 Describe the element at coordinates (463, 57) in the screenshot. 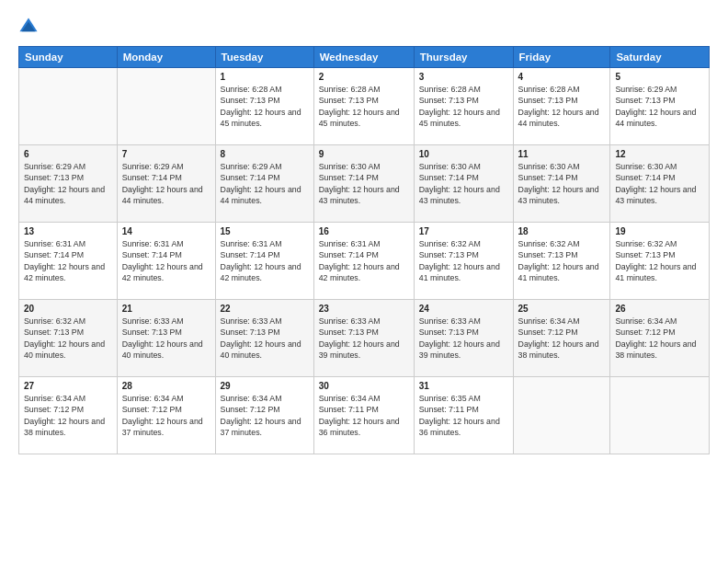

I see `weekday-header-thursday: Thursday` at that location.